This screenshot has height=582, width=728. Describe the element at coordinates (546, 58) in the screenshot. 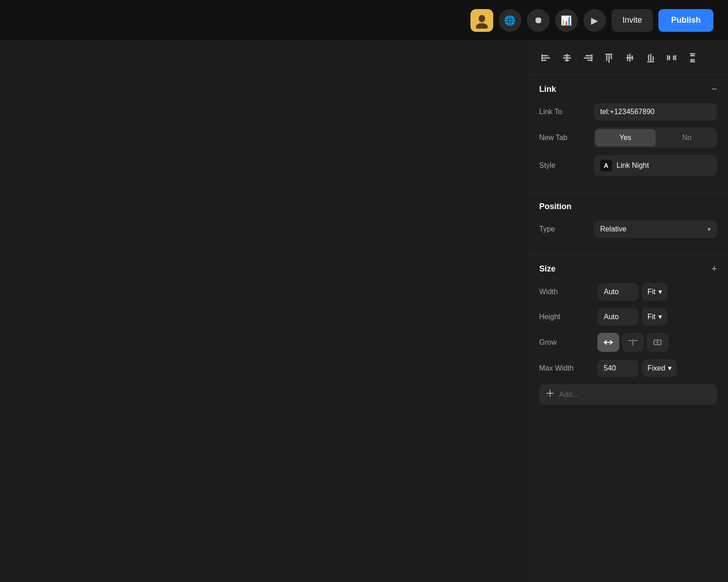

I see `align-left-button` at that location.